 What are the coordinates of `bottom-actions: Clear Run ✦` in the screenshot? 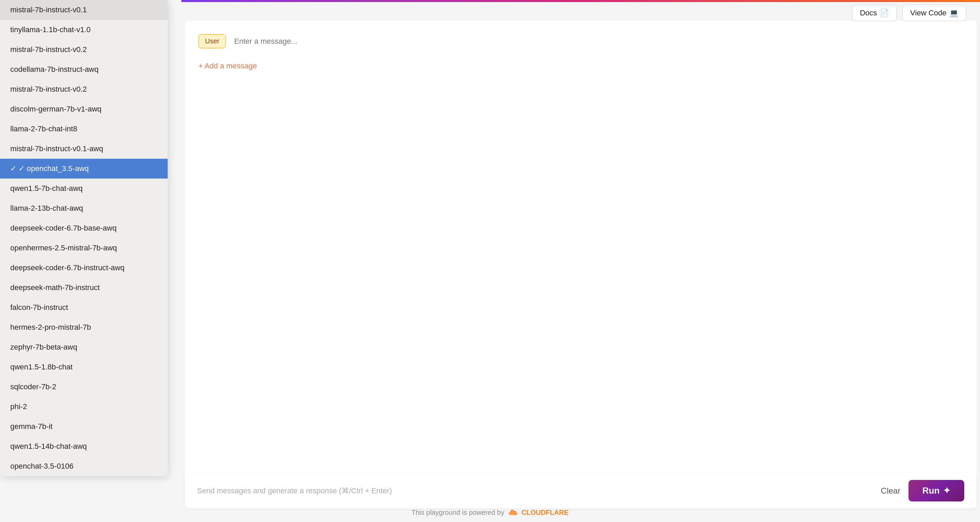 It's located at (923, 490).